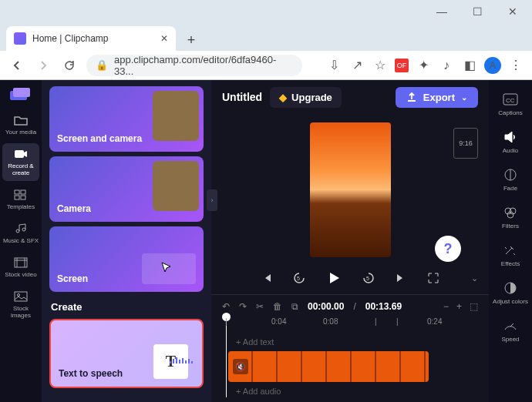 The width and height of the screenshot is (532, 402). Describe the element at coordinates (350, 189) in the screenshot. I see `video-preview` at that location.